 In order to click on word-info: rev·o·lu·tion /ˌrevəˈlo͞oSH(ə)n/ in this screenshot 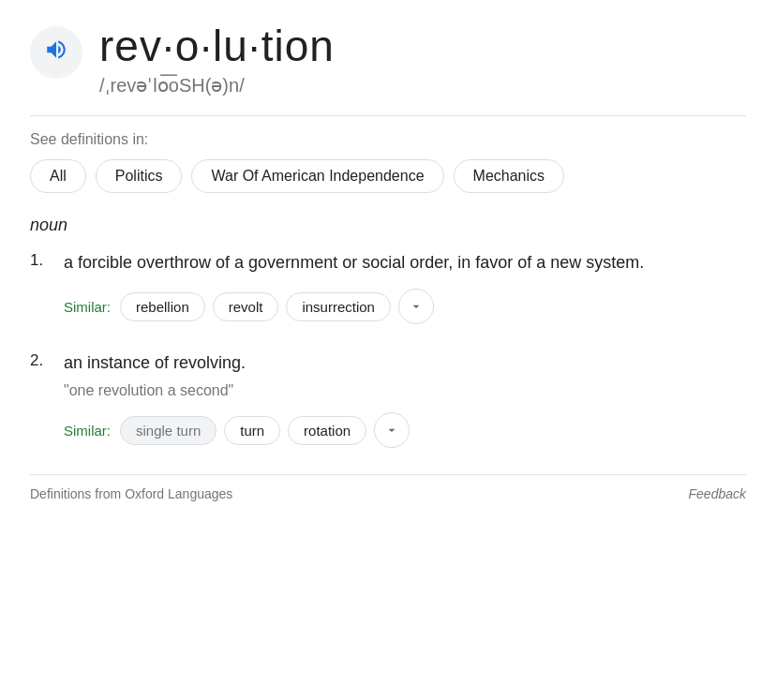, I will do `click(217, 60)`.